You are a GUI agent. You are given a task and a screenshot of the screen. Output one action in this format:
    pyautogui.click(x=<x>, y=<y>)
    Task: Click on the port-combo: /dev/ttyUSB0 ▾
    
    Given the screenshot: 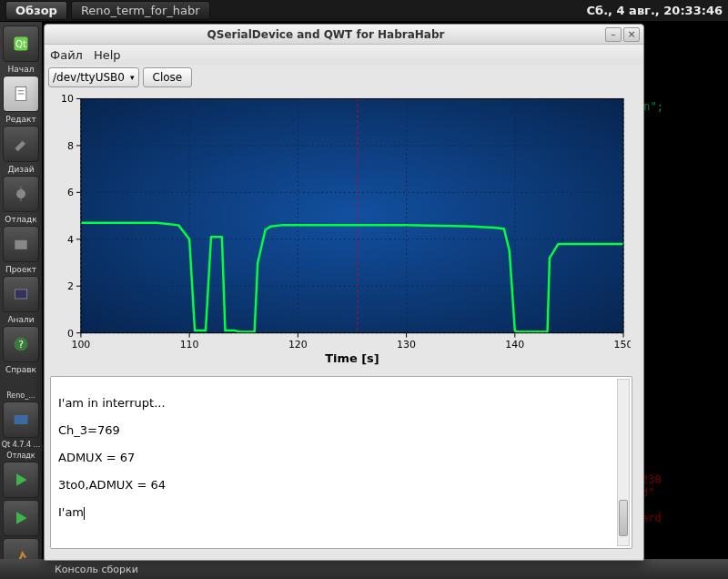 What is the action you would take?
    pyautogui.click(x=94, y=77)
    